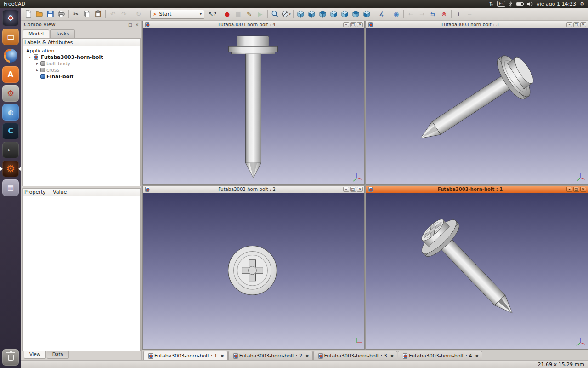 The width and height of the screenshot is (588, 368). I want to click on tree-item-final-bolt: Final-bolt, so click(81, 76).